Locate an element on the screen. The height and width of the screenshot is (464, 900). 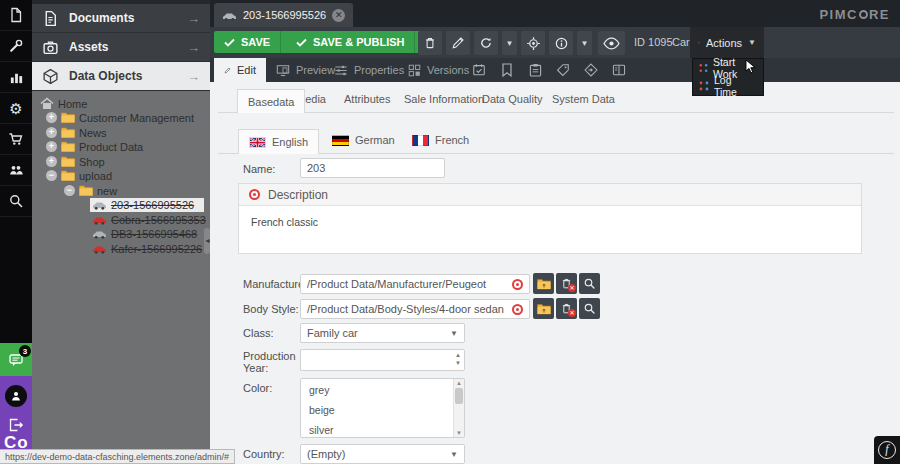
body-style-search-button is located at coordinates (590, 308).